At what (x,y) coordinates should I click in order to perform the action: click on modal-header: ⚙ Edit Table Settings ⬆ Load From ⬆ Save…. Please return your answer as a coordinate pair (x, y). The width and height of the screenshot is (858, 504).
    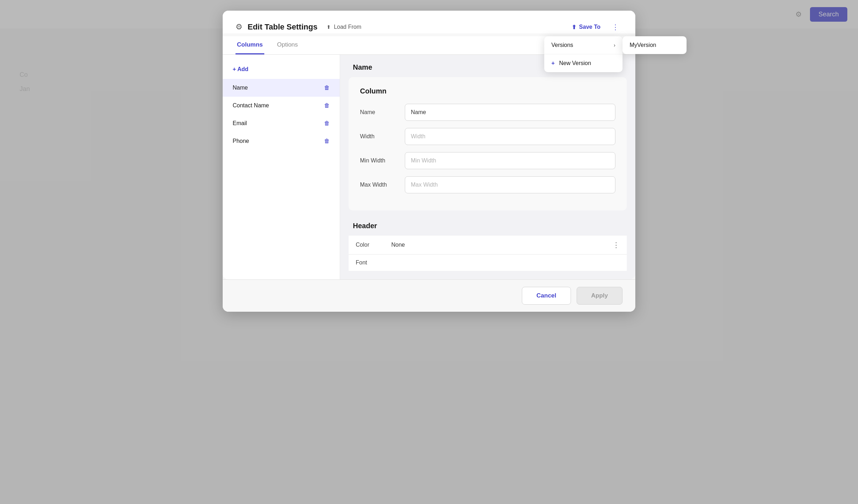
    Looking at the image, I should click on (429, 22).